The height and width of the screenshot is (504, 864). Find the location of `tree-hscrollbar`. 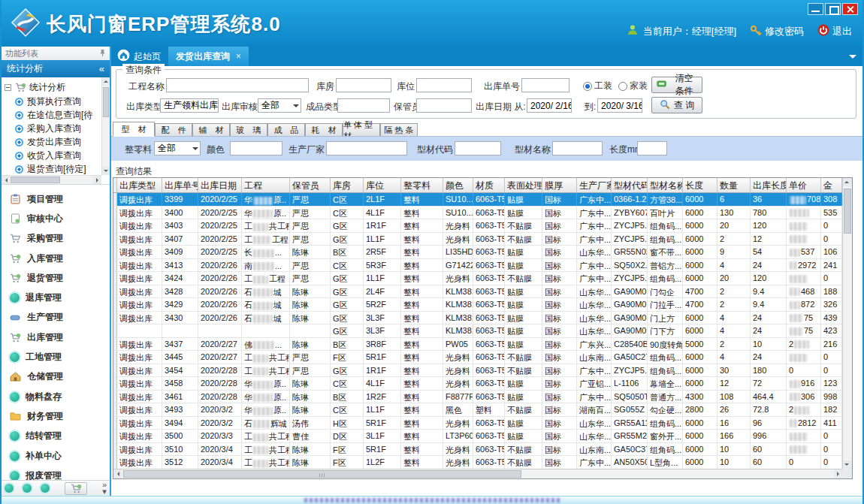

tree-hscrollbar is located at coordinates (51, 180).